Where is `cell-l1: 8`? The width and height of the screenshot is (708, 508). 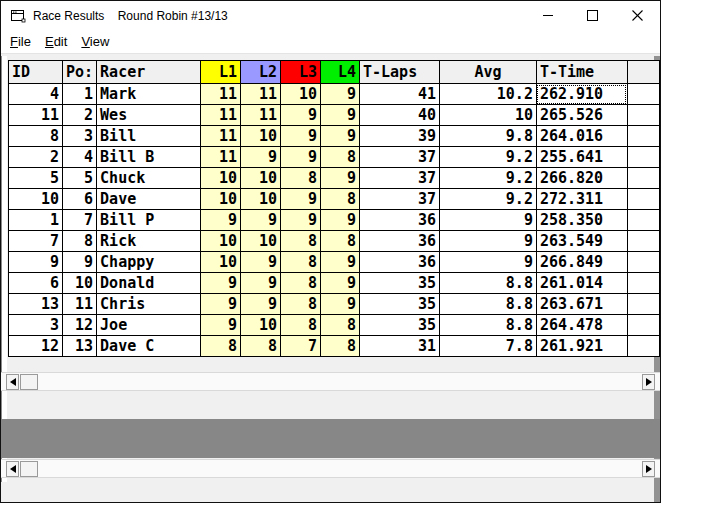 cell-l1: 8 is located at coordinates (221, 346).